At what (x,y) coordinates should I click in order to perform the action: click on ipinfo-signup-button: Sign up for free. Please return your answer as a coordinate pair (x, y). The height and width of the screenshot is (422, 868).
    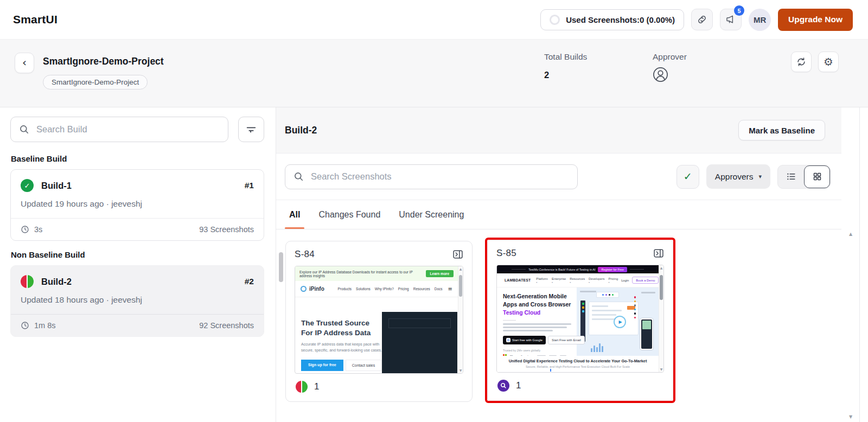
    Looking at the image, I should click on (322, 366).